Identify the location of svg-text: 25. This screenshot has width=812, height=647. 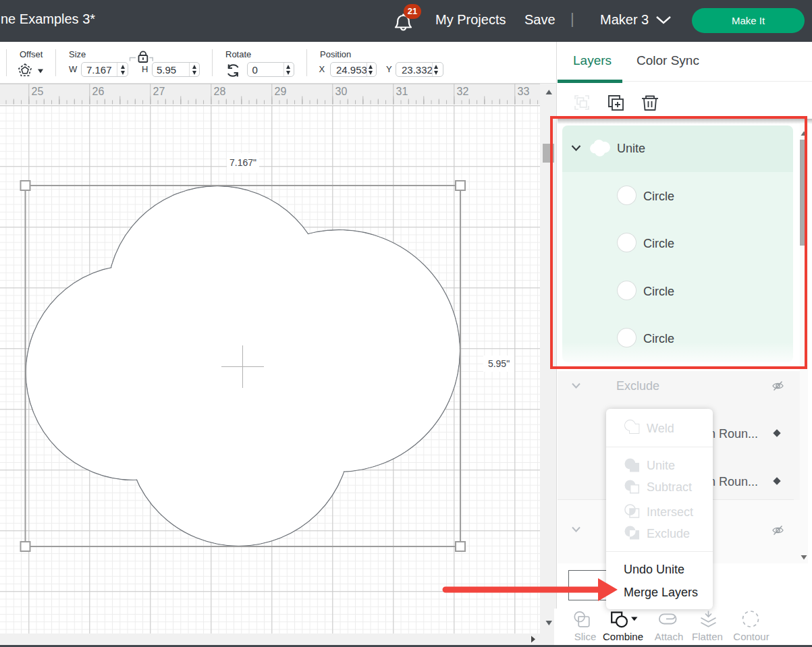
(38, 92).